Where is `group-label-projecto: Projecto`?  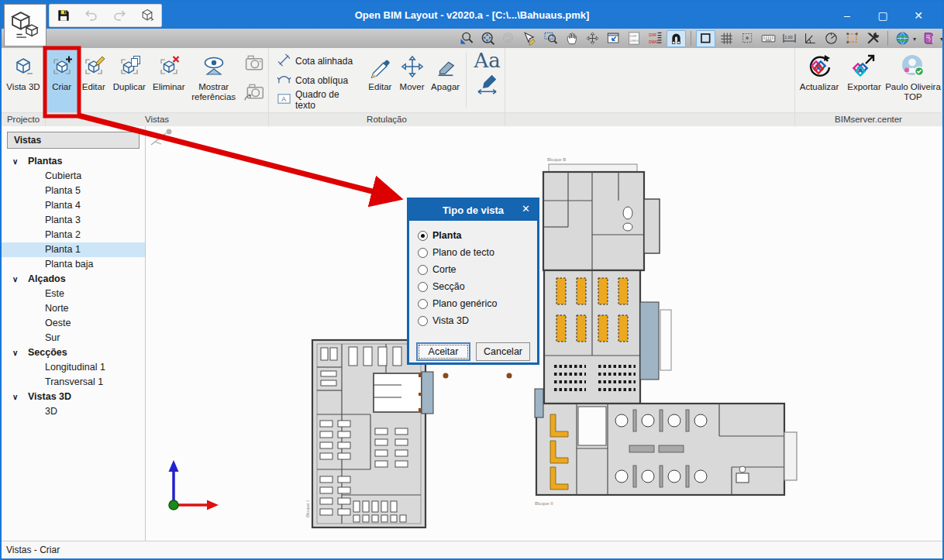 group-label-projecto: Projecto is located at coordinates (23, 119).